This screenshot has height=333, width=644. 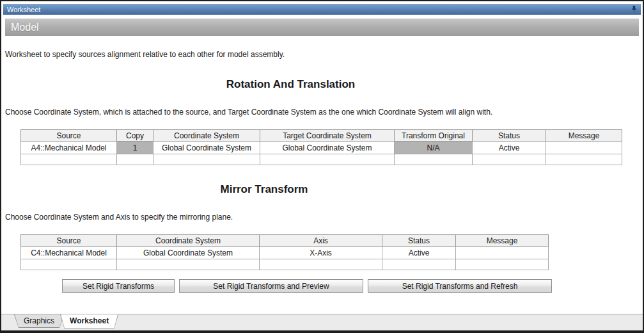 What do you see at coordinates (285, 253) in the screenshot?
I see `table-row: C4::Mechanical Model Global Coordinate S…` at bounding box center [285, 253].